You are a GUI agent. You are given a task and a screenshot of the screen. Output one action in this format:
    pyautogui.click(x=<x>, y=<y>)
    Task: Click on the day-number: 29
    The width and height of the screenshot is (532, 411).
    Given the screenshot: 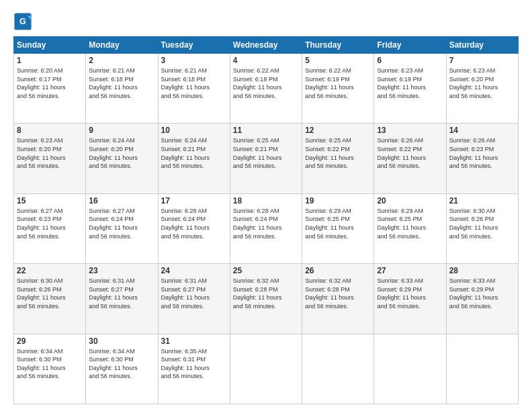 What is the action you would take?
    pyautogui.click(x=50, y=341)
    